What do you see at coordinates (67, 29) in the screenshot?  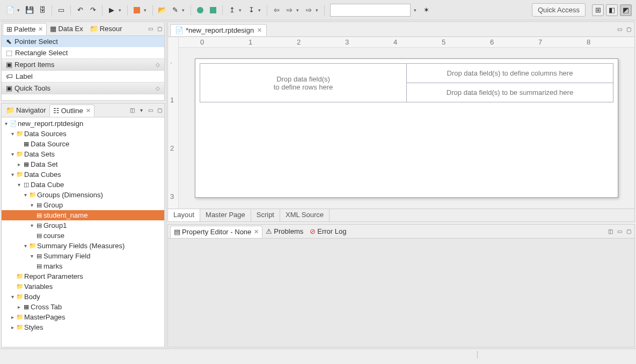 I see `tab-data-explorer: ▦Data Ex` at bounding box center [67, 29].